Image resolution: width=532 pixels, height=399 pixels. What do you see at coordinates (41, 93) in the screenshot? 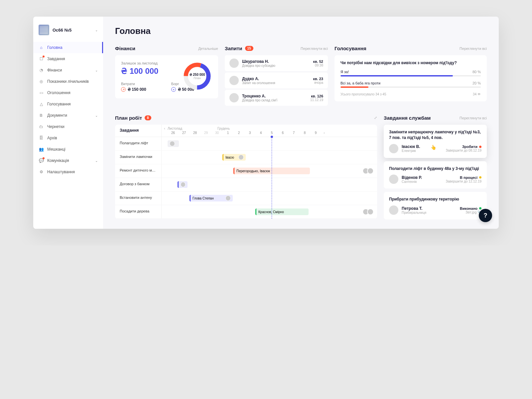
I see `announce-icon: ▭` at bounding box center [41, 93].